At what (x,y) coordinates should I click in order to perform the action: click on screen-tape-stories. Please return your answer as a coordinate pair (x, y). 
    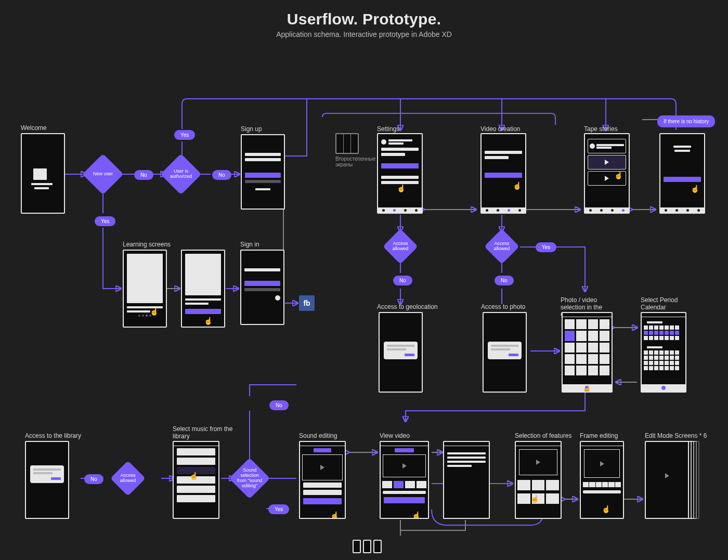
    Looking at the image, I should click on (607, 174).